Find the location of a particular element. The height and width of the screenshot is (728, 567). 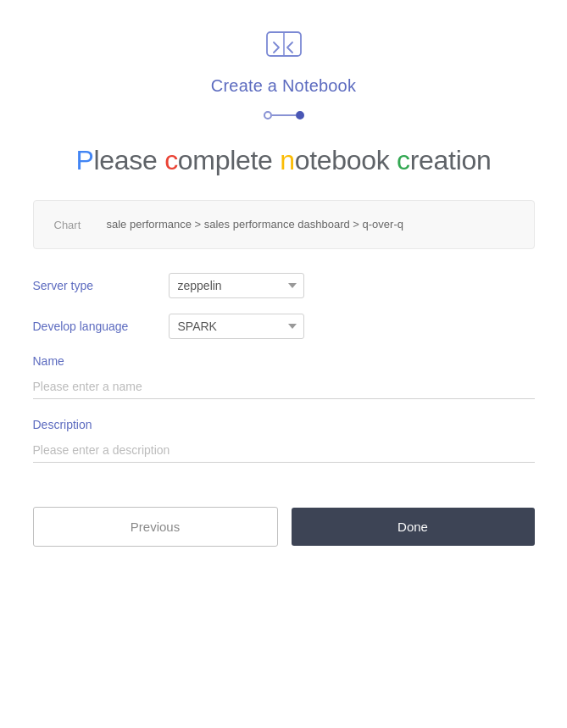

chart-row: Chart sale performance > sales performan… is located at coordinates (284, 225).